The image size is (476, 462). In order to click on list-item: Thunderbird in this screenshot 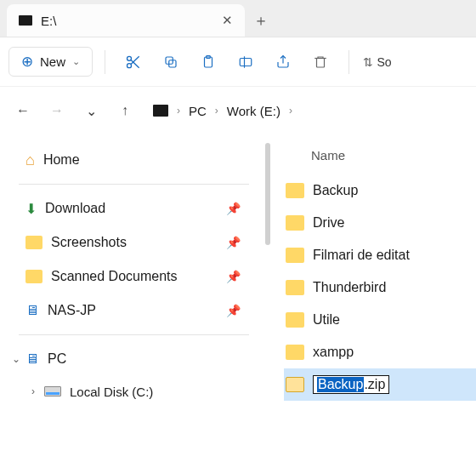, I will do `click(380, 288)`.